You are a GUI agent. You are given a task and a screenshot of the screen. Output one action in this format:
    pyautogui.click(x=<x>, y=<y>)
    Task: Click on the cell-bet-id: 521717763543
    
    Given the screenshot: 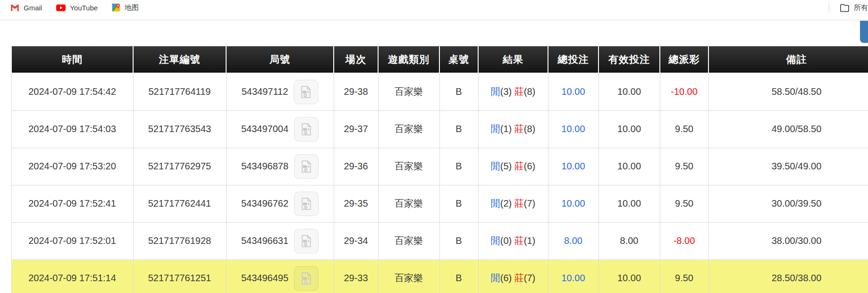 What is the action you would take?
    pyautogui.click(x=179, y=129)
    